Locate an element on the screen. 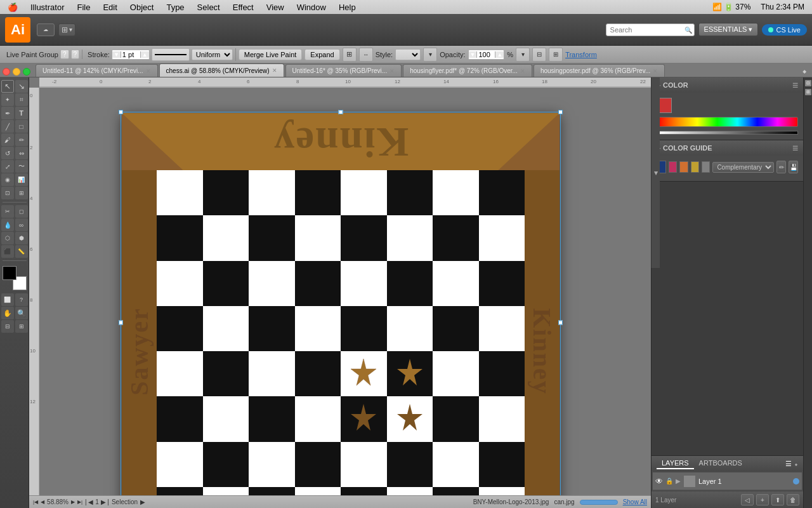 The image size is (812, 508). stroke-down-btn: ▼ is located at coordinates (117, 55).